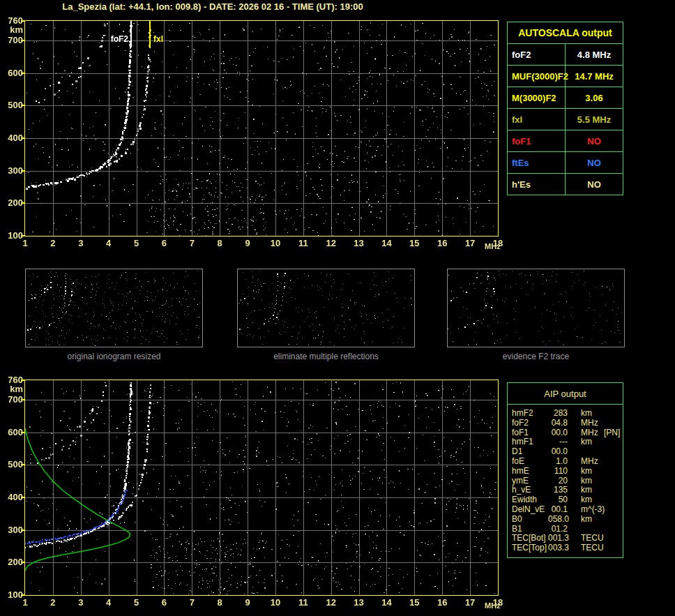 The image size is (675, 616). What do you see at coordinates (565, 141) in the screenshot?
I see `autoscala-row-fof1: foF1NO` at bounding box center [565, 141].